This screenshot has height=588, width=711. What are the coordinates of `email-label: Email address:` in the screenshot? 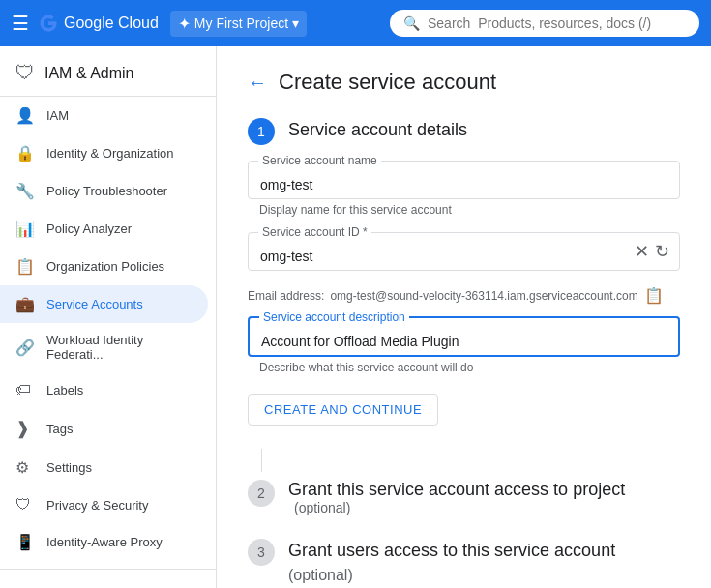 It's located at (286, 296).